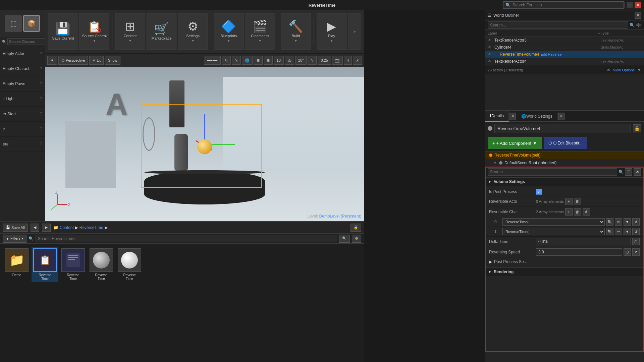  Describe the element at coordinates (578, 201) in the screenshot. I see `delete-array-button: 🗑` at that location.